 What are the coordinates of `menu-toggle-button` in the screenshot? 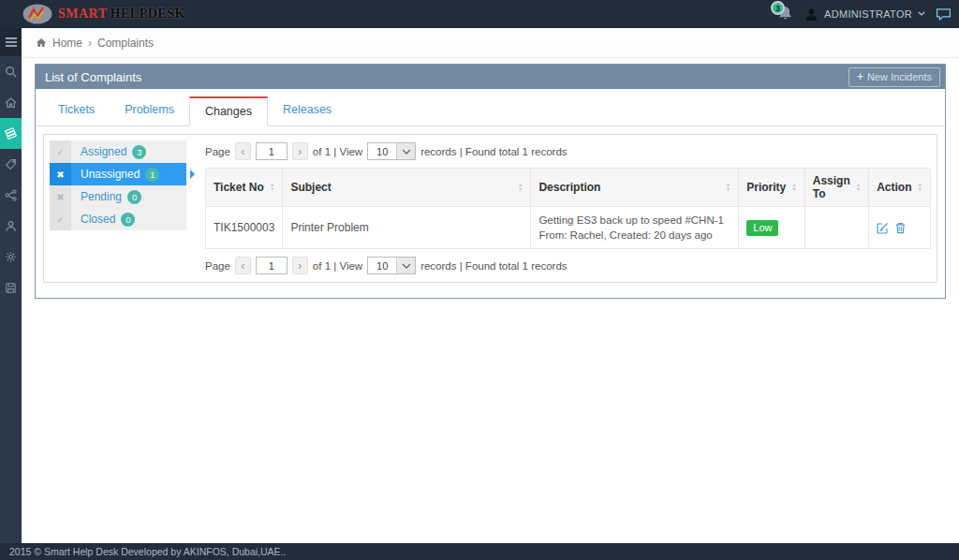 It's located at (11, 42).